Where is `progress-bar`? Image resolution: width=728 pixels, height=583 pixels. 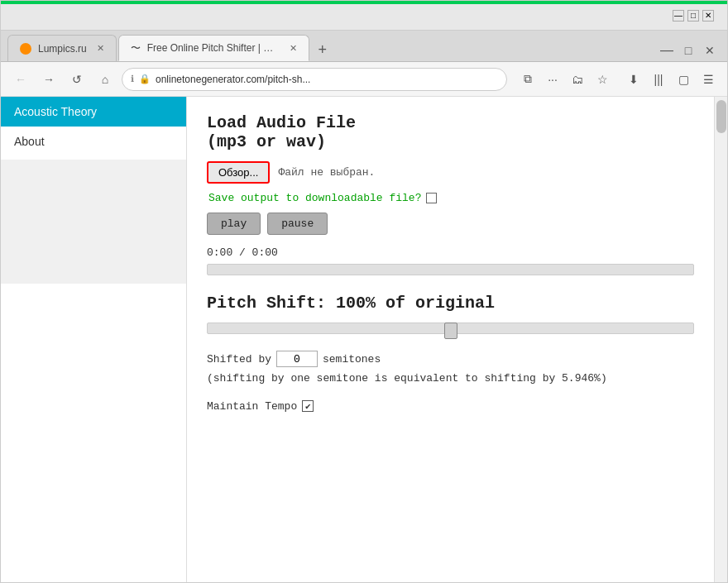
progress-bar is located at coordinates (450, 270).